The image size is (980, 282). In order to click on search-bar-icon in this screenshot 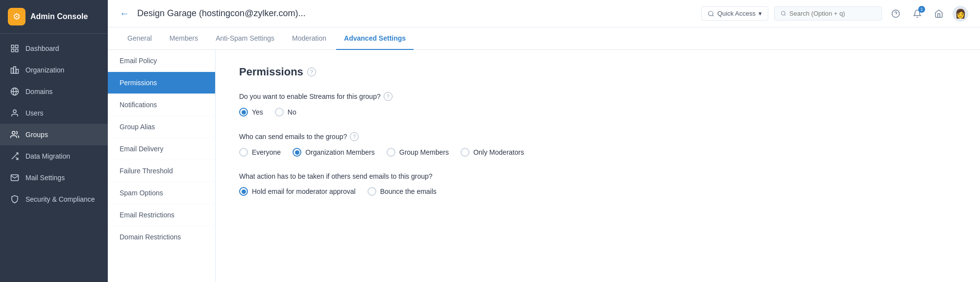, I will do `click(784, 14)`.